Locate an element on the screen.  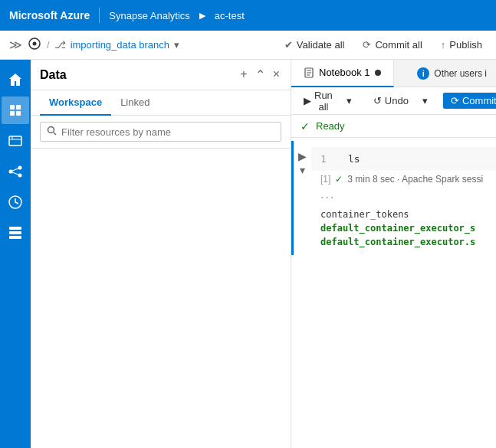
github-icon is located at coordinates (34, 44).